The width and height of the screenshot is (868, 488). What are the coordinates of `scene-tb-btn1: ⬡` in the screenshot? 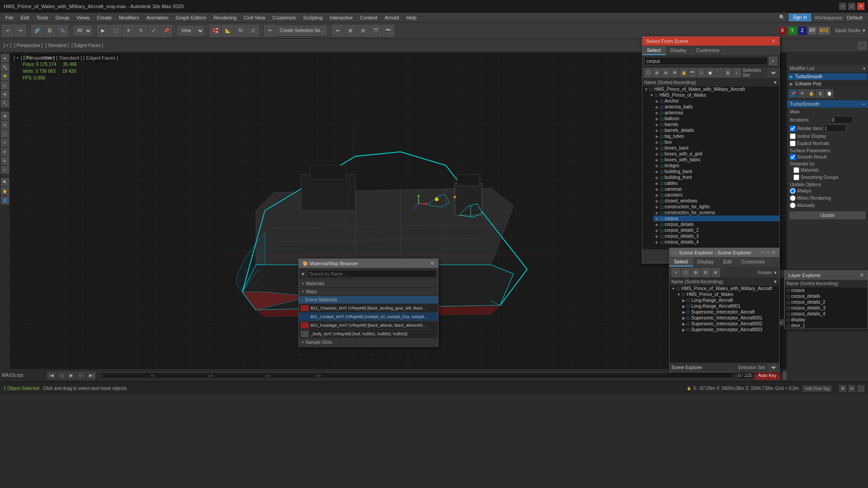 It's located at (648, 73).